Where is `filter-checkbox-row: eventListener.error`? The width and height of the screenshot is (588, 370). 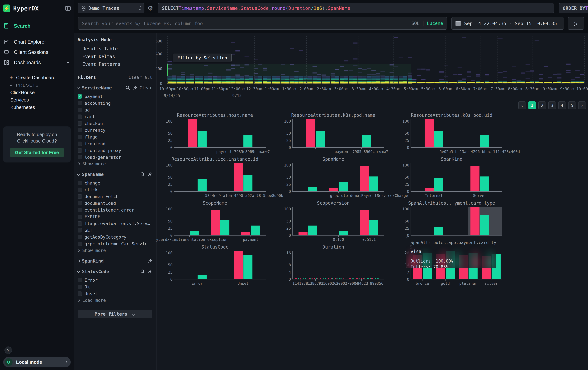 filter-checkbox-row: eventListener.error is located at coordinates (115, 210).